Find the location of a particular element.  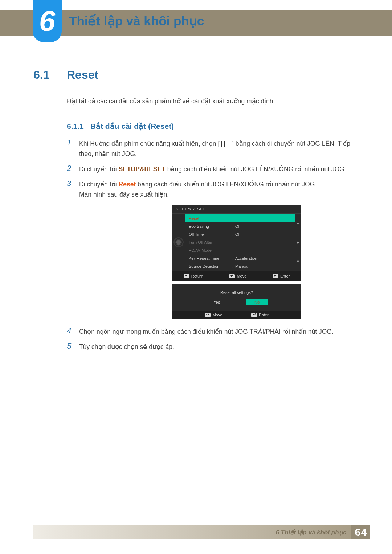

step-number: 4 is located at coordinates (70, 331).